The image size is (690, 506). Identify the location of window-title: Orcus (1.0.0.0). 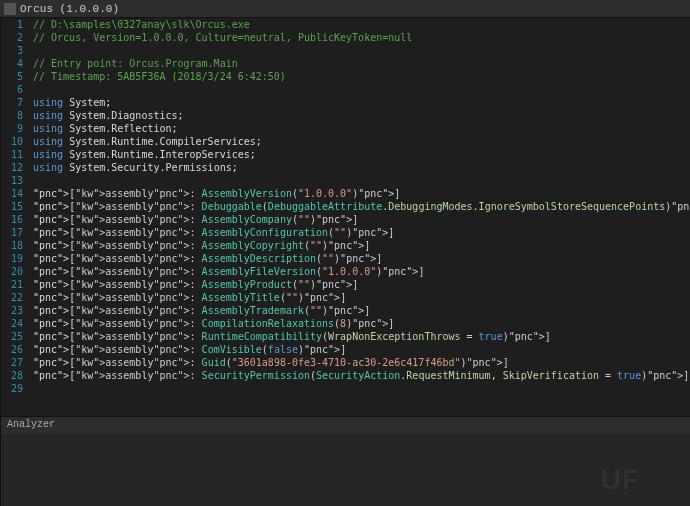
(70, 9).